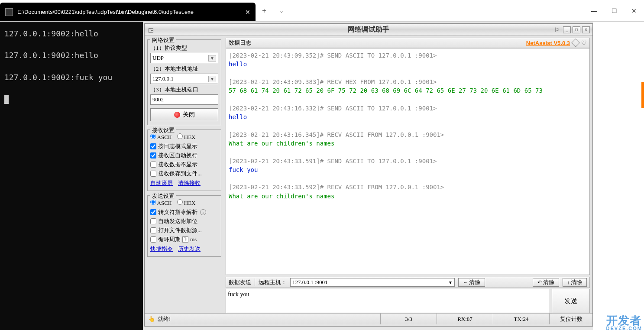  I want to click on host-value: 127.0.0.1, so click(163, 79).